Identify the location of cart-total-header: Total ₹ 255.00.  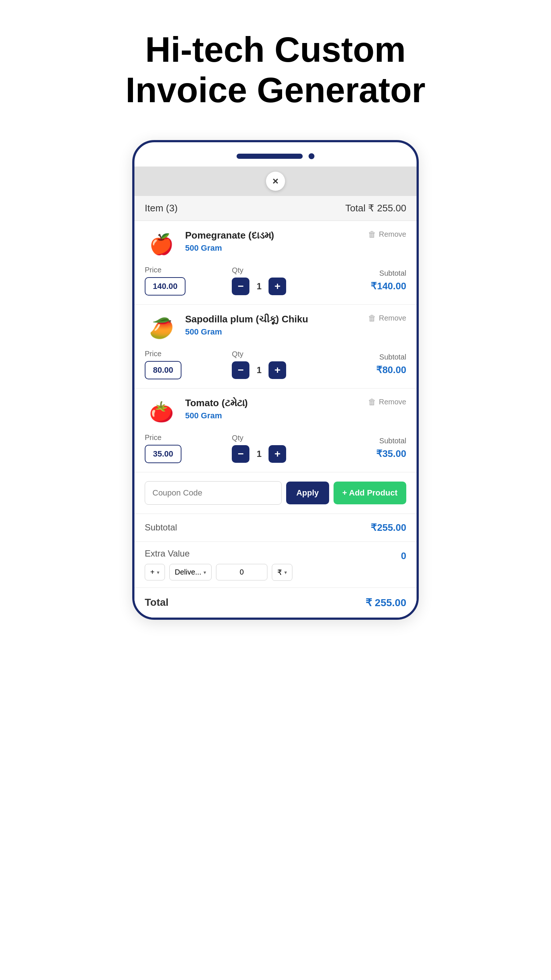
(376, 208).